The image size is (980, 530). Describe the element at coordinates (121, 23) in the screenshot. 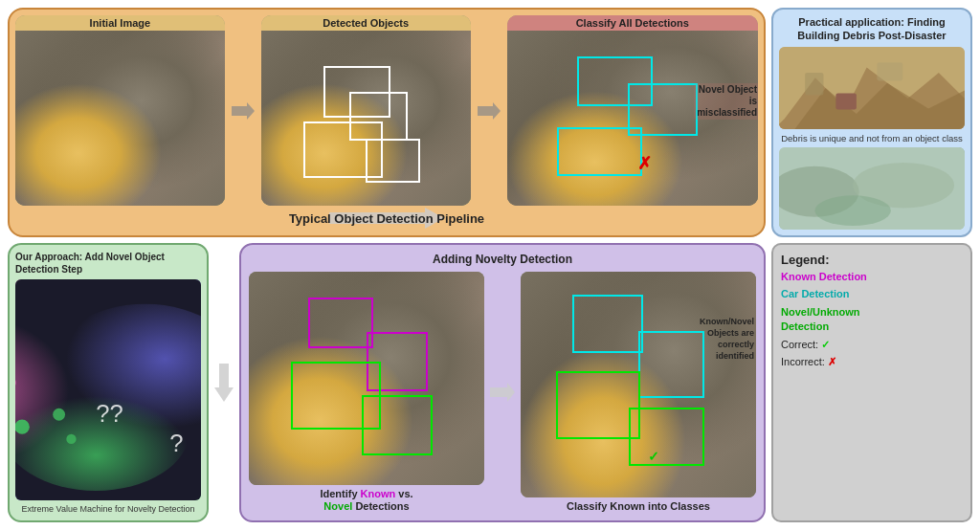

I see `initial-image-title: Initial Image` at that location.